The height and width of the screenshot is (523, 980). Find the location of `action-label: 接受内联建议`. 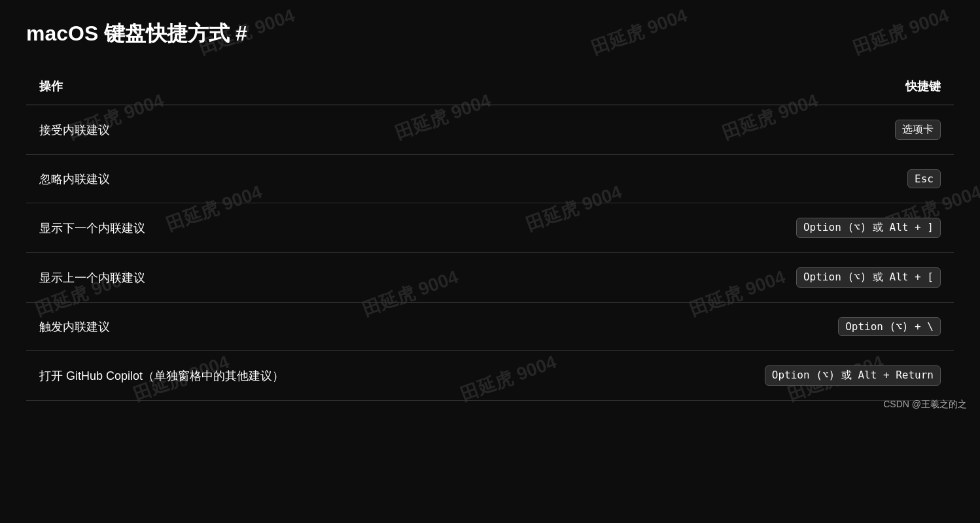

action-label: 接受内联建议 is located at coordinates (75, 130).